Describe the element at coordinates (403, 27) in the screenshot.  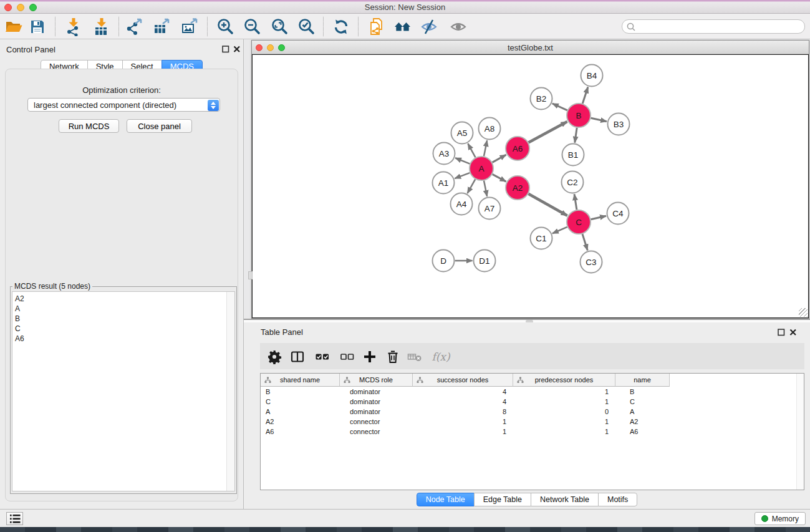
I see `reset-view-icon` at that location.